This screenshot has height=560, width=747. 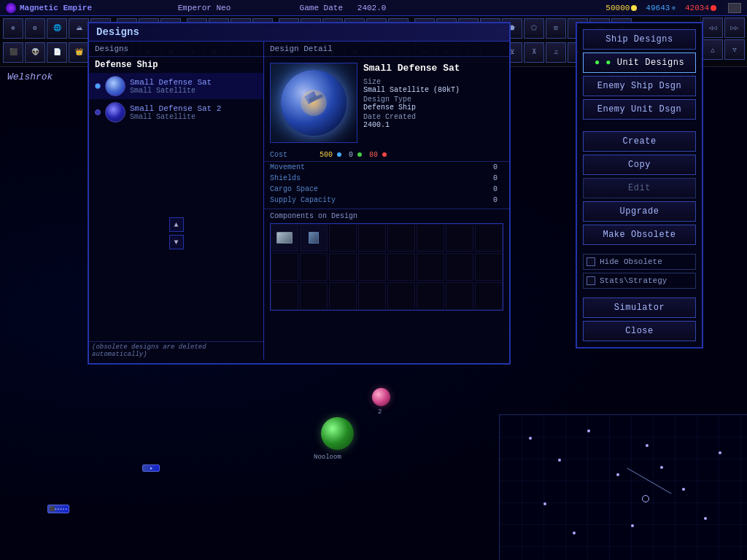 What do you see at coordinates (387, 190) in the screenshot?
I see `cargo-row: Cargo Space 0` at bounding box center [387, 190].